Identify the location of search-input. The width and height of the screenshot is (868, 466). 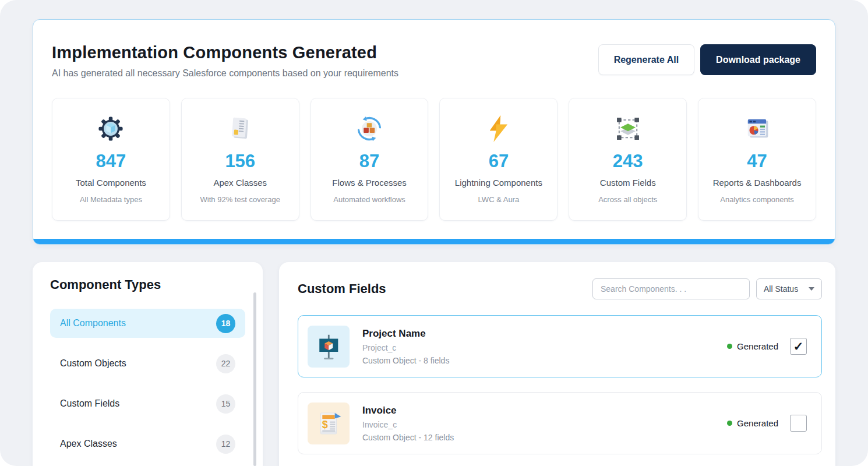
(671, 289).